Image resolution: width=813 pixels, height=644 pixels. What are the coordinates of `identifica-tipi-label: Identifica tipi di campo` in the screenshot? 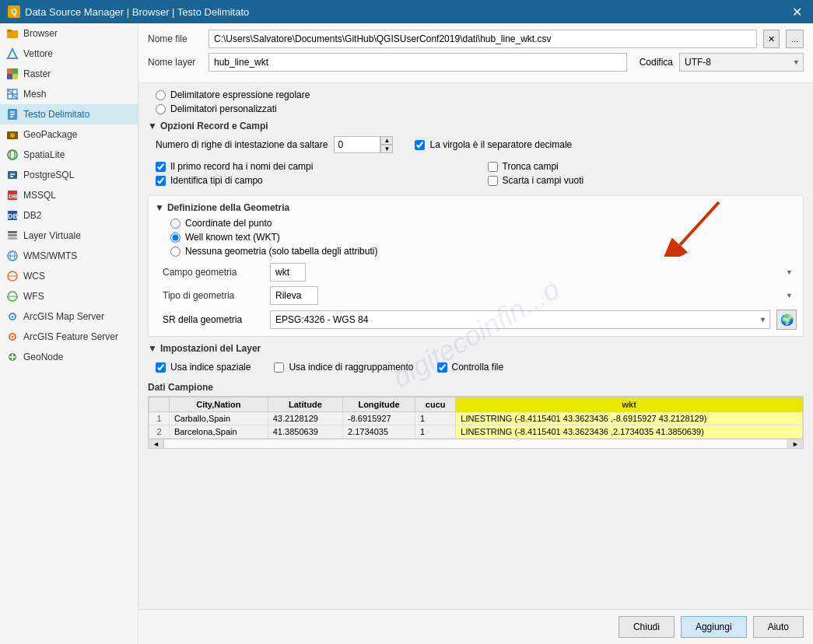 It's located at (216, 180).